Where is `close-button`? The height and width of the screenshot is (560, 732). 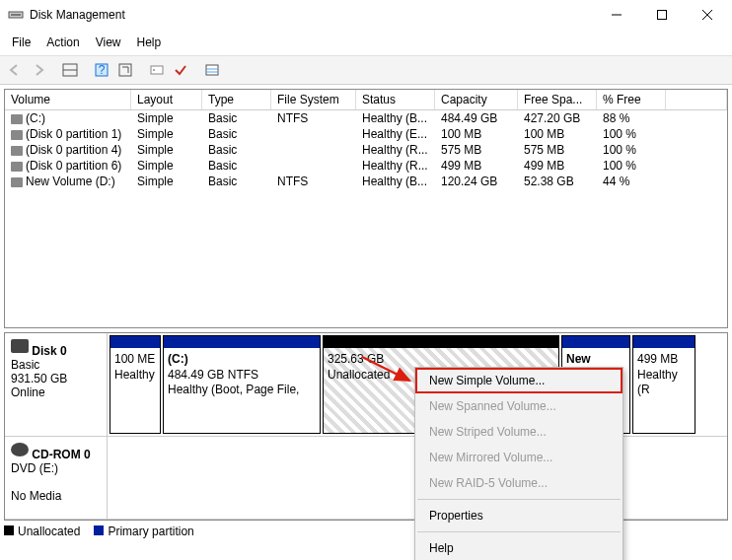
close-button is located at coordinates (707, 15).